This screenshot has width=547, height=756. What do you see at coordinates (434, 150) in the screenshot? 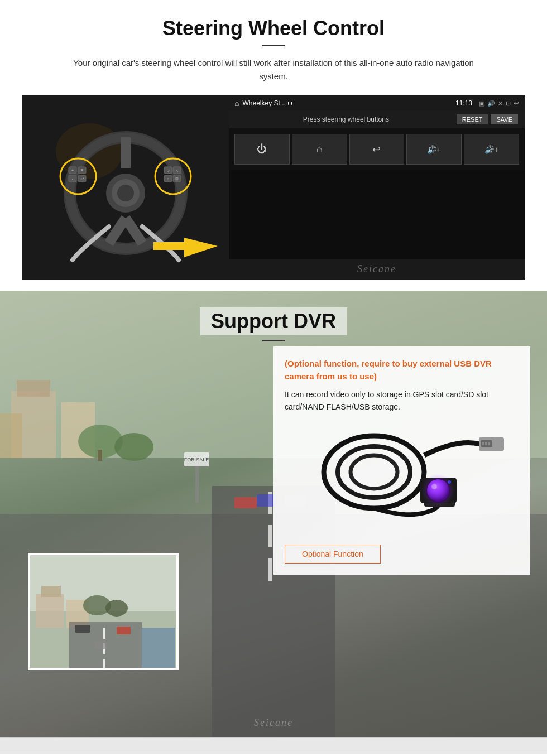
I see `vol-up-button: 🔊+` at bounding box center [434, 150].